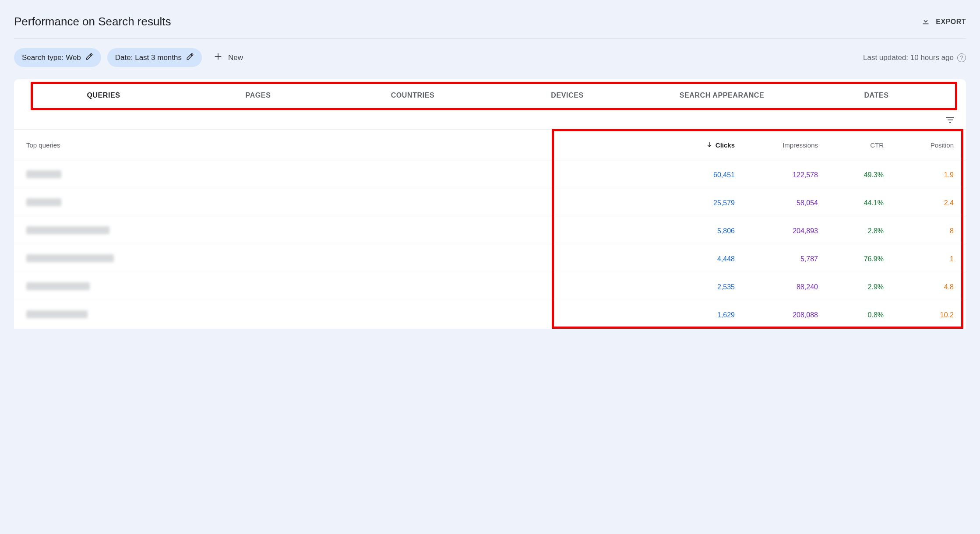 The height and width of the screenshot is (534, 980). I want to click on chip-label: Search type: Web, so click(52, 58).